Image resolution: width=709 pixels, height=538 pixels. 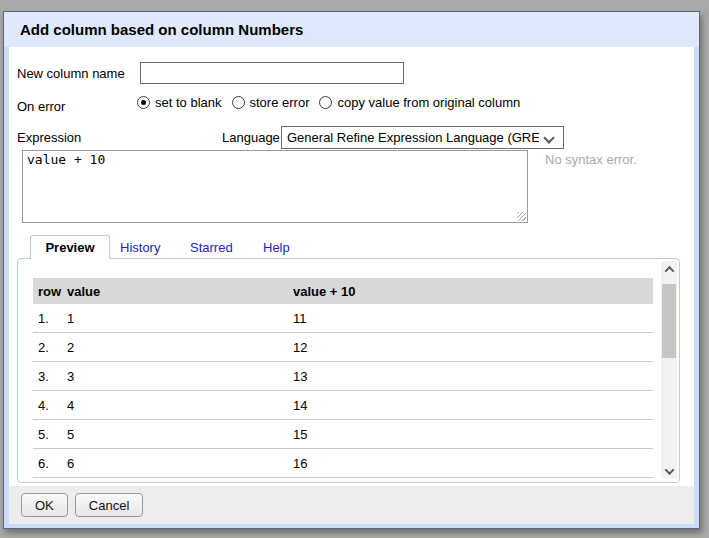 I want to click on language-select: General Refine Expression Language (GREL…, so click(x=422, y=138).